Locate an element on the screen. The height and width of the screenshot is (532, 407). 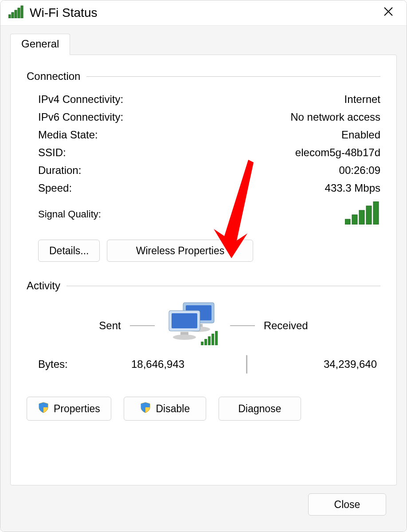
ssid-value: elecom5g-48b17d is located at coordinates (338, 153).